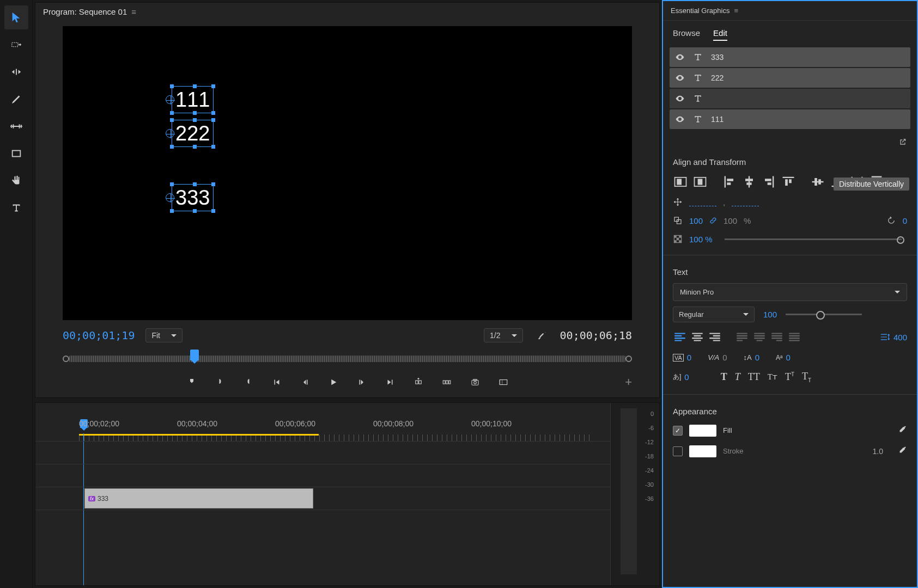 The height and width of the screenshot is (588, 918). What do you see at coordinates (199, 499) in the screenshot?
I see `clip-333: fx 333` at bounding box center [199, 499].